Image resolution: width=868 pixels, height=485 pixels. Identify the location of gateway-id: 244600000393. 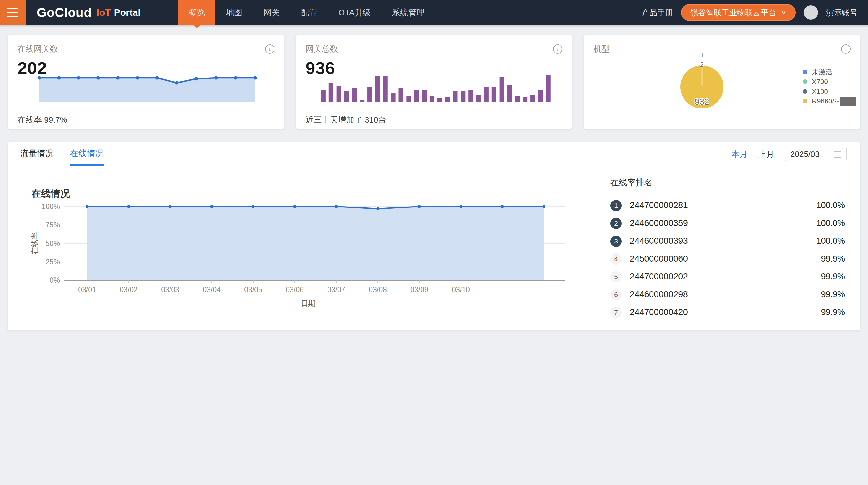
(659, 241).